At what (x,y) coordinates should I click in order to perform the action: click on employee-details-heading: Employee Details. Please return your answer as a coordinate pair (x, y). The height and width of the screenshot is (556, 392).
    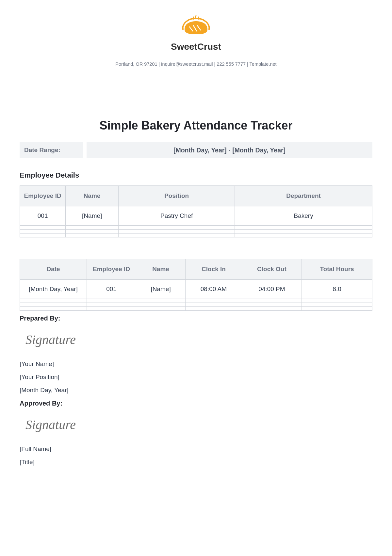
    Looking at the image, I should click on (196, 175).